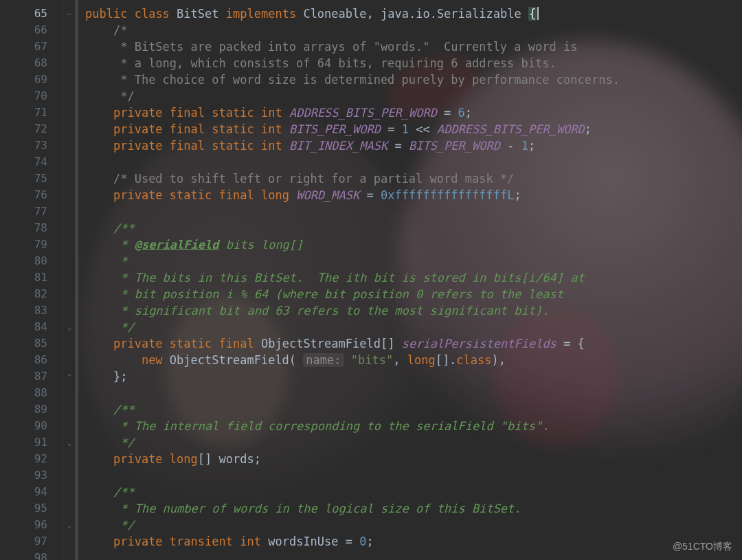 Image resolution: width=742 pixels, height=560 pixels. I want to click on fold-column: −⌄⌃⌄⌄, so click(69, 280).